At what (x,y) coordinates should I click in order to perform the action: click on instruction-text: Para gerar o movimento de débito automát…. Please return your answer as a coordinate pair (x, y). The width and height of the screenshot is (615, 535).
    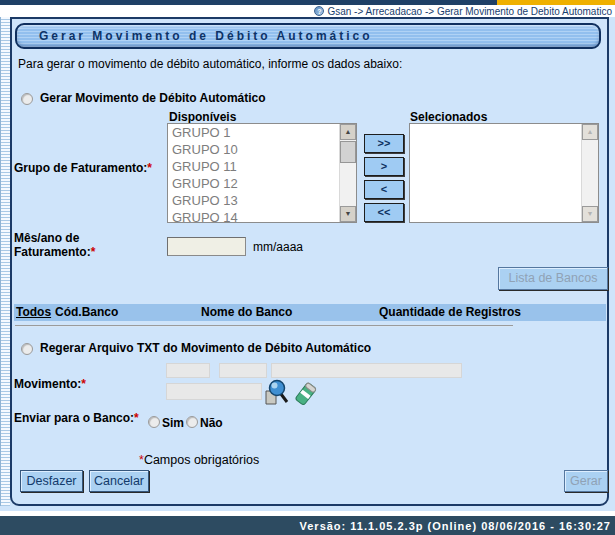
    Looking at the image, I should click on (210, 64).